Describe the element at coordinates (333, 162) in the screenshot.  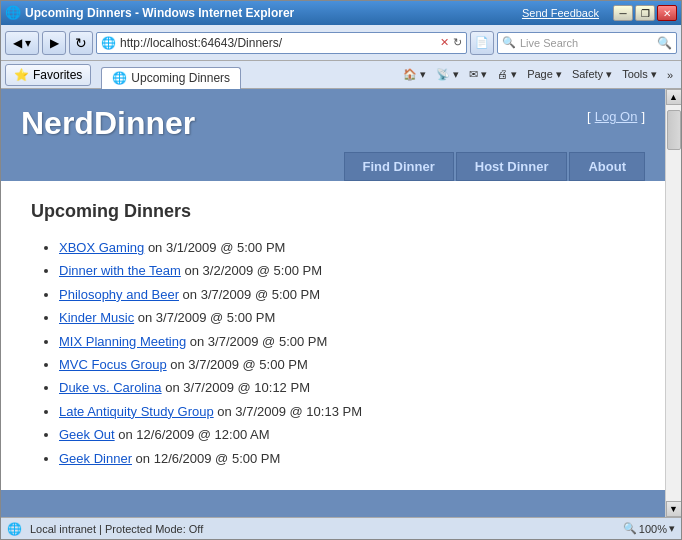
I see `nav-tabs: Find Dinner Host Dinner About` at that location.